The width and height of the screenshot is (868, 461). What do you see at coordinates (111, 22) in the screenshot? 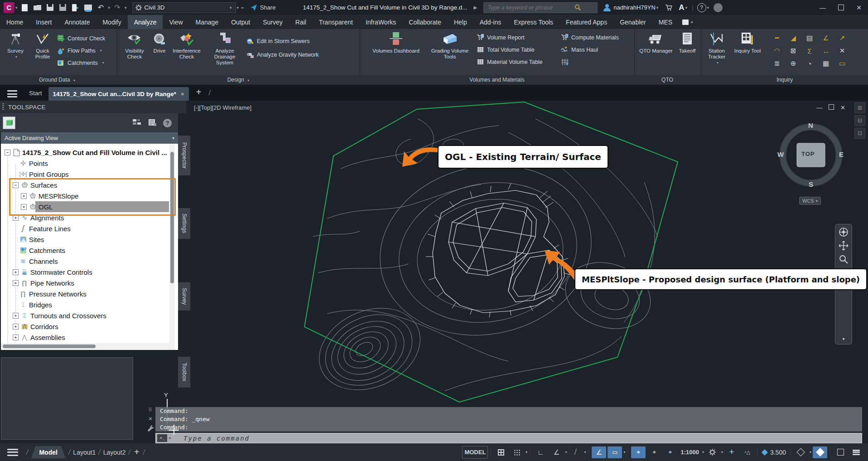
I see `tab-modify: Modify` at bounding box center [111, 22].